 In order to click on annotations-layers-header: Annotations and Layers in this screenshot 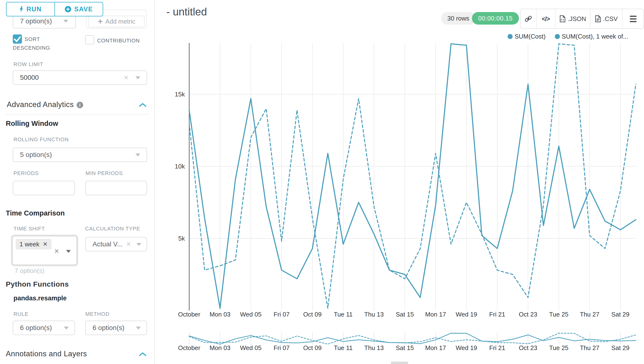, I will do `click(46, 354)`.